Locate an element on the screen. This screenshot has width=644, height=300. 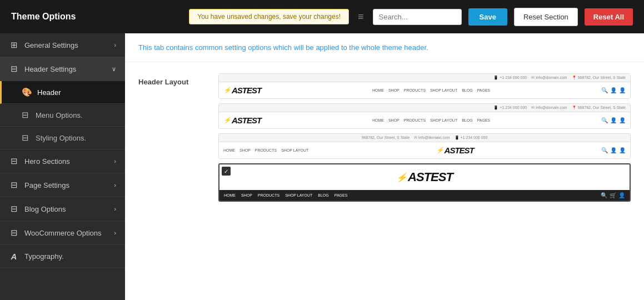
header-icons-3: 🔍👤👤 is located at coordinates (613, 150).